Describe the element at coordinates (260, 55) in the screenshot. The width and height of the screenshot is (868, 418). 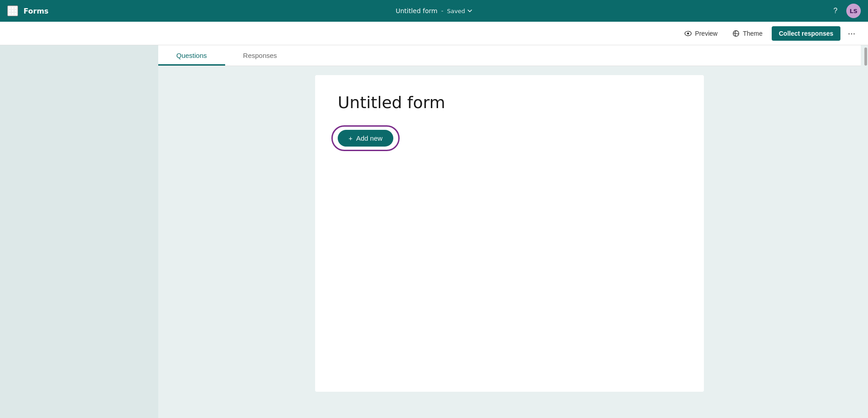
I see `tab-responses: Responses` at that location.